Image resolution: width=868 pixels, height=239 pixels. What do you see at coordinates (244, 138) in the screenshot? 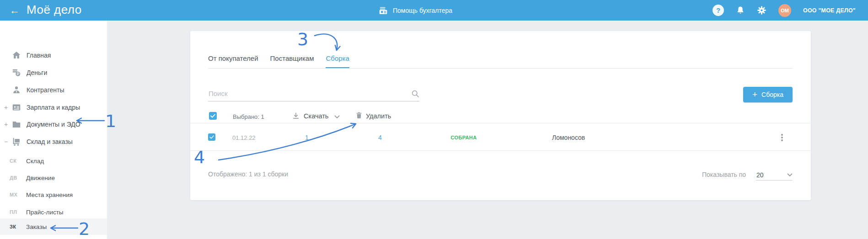
I see `row-date: 01.12.22` at bounding box center [244, 138].